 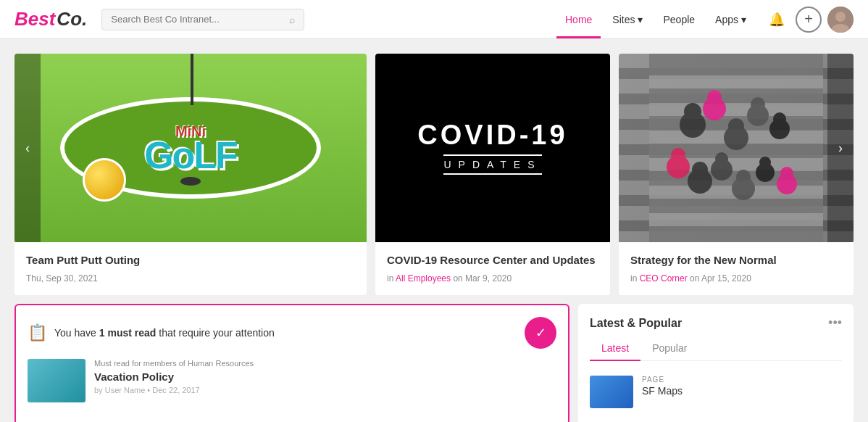 I want to click on carousel-caption-crosswalk: Strategy for the New Normal in CEO Corne…, so click(x=736, y=268).